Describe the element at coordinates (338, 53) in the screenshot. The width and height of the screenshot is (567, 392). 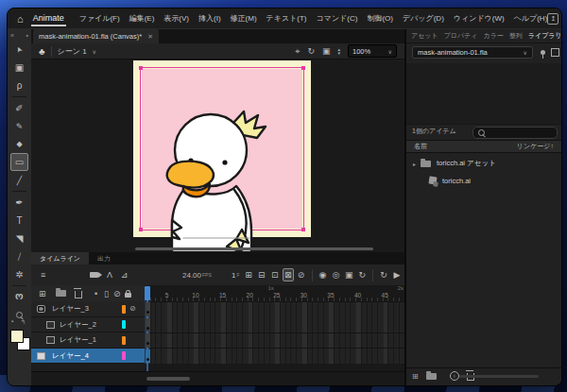
I see `stepper-down-icon: ▾` at that location.